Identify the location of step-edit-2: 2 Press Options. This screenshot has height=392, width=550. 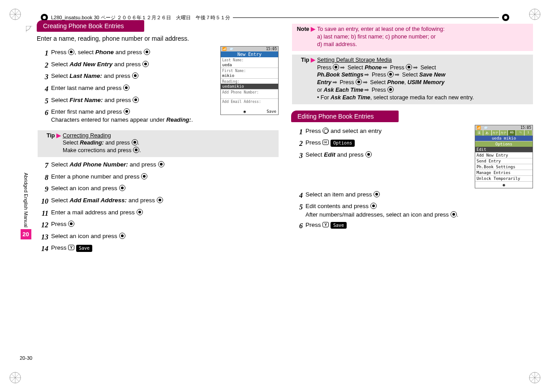
(382, 144).